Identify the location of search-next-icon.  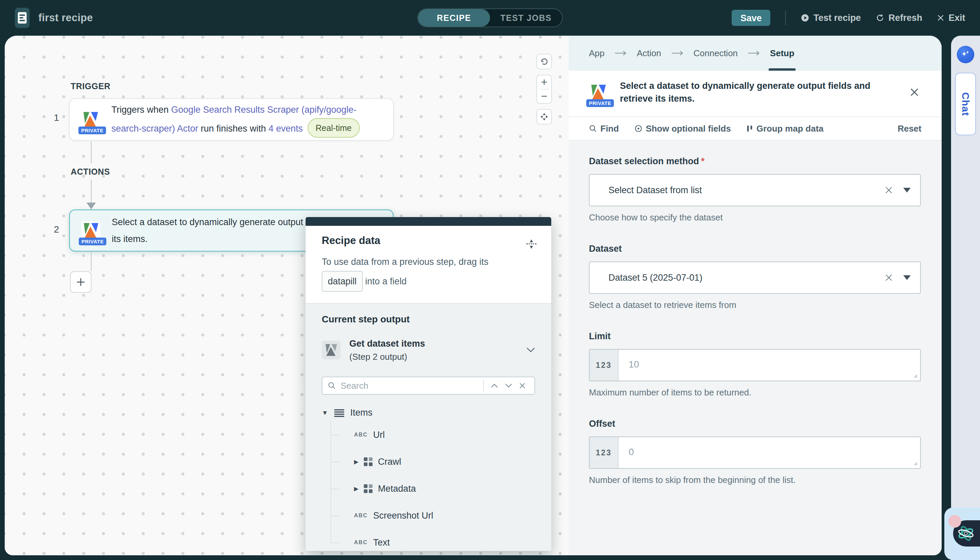
(508, 385).